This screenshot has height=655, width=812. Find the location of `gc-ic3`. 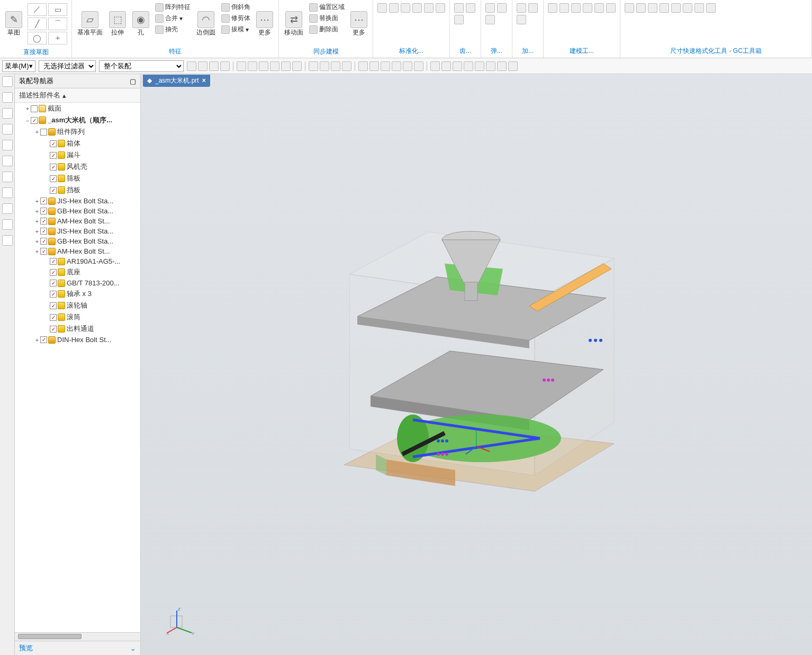

gc-ic3 is located at coordinates (653, 8).